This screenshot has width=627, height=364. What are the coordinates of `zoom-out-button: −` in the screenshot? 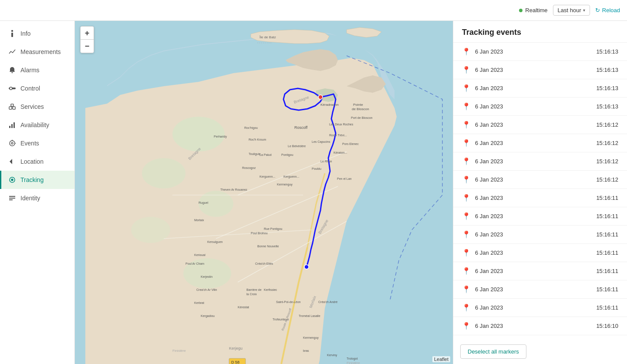 It's located at (87, 46).